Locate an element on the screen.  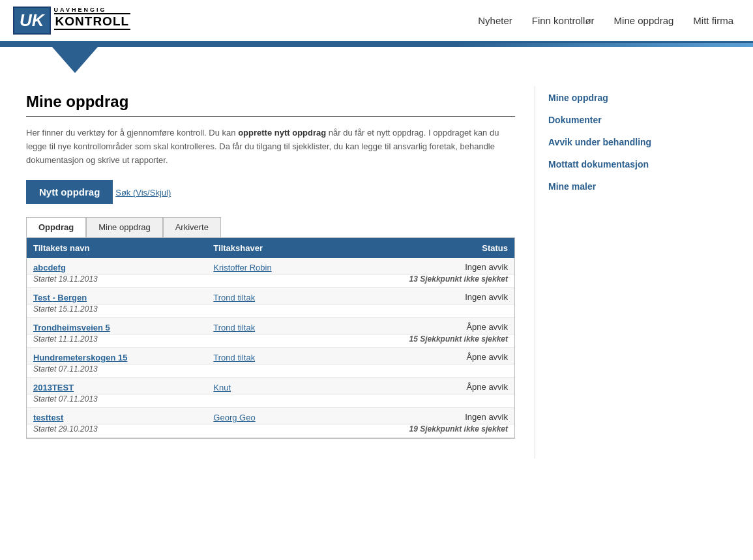
sidebar-link-0: Mine oppdrag is located at coordinates (613, 98).